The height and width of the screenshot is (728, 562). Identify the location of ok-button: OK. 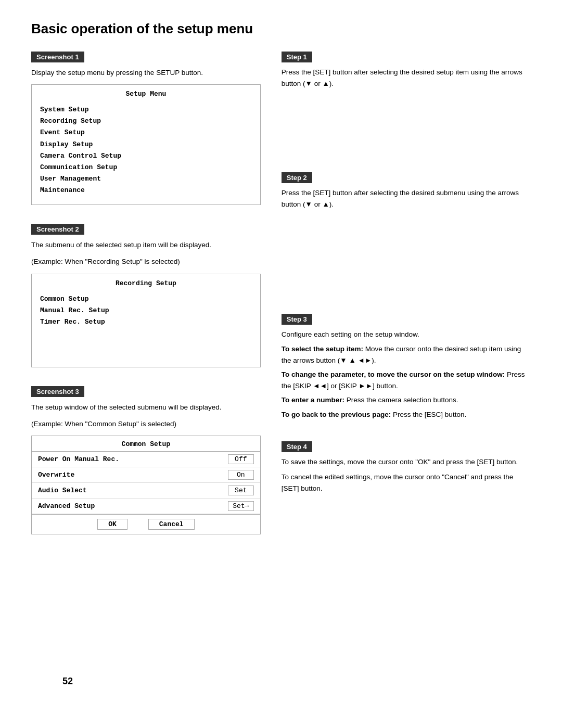
(112, 525).